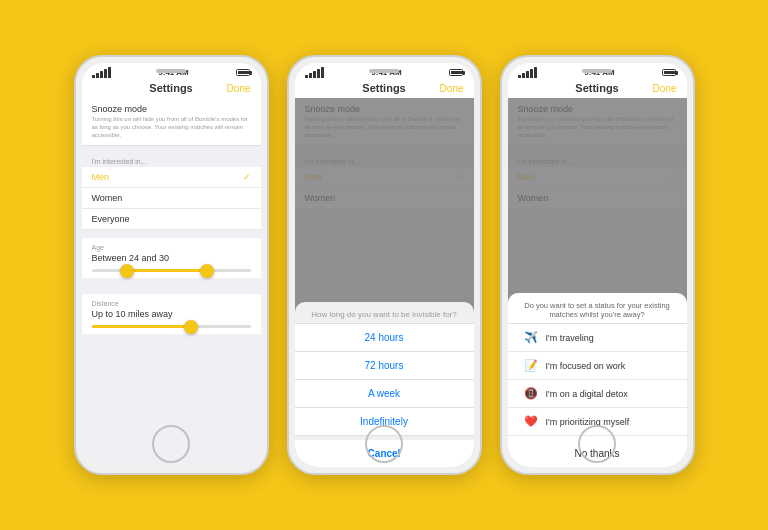  I want to click on age-slider, so click(172, 270).